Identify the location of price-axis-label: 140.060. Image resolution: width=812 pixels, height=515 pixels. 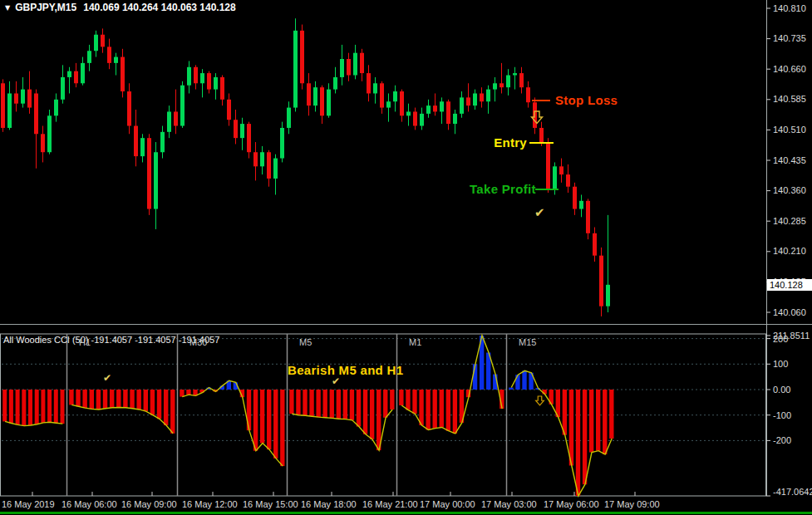
(790, 312).